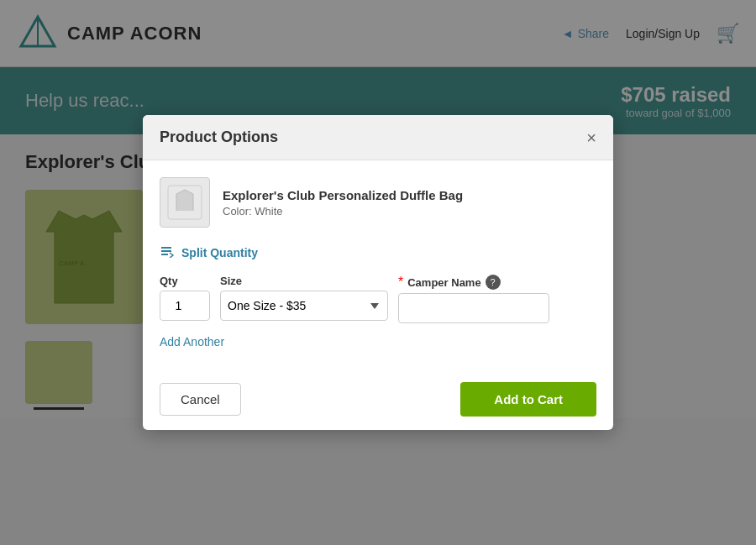 This screenshot has height=545, width=756. Describe the element at coordinates (378, 253) in the screenshot. I see `split-quantity-row: Split Quantity` at that location.